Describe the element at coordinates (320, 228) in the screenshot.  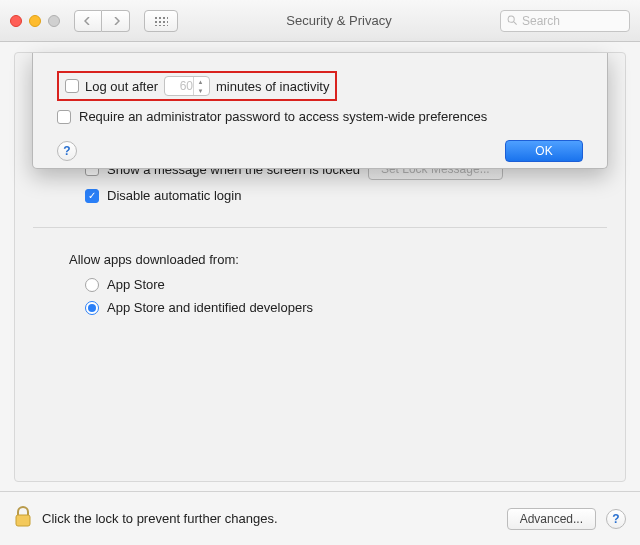
I see `divider` at that location.